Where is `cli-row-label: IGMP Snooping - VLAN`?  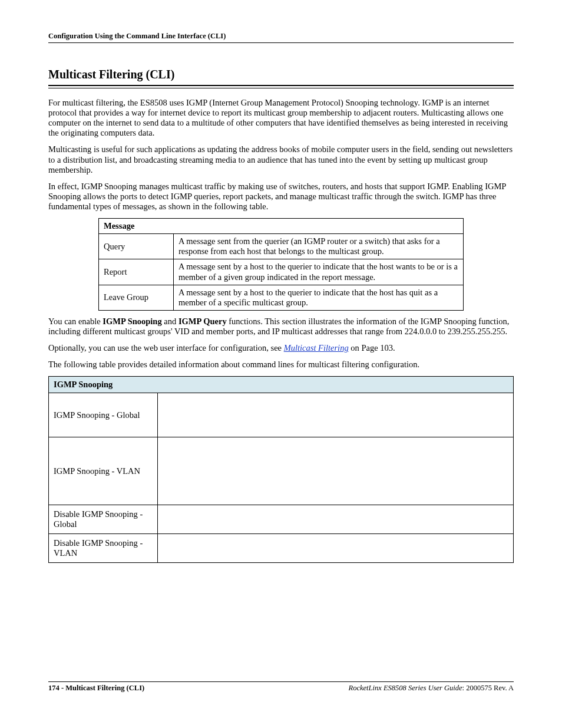
cli-row-label: IGMP Snooping - VLAN is located at coordinates (104, 472).